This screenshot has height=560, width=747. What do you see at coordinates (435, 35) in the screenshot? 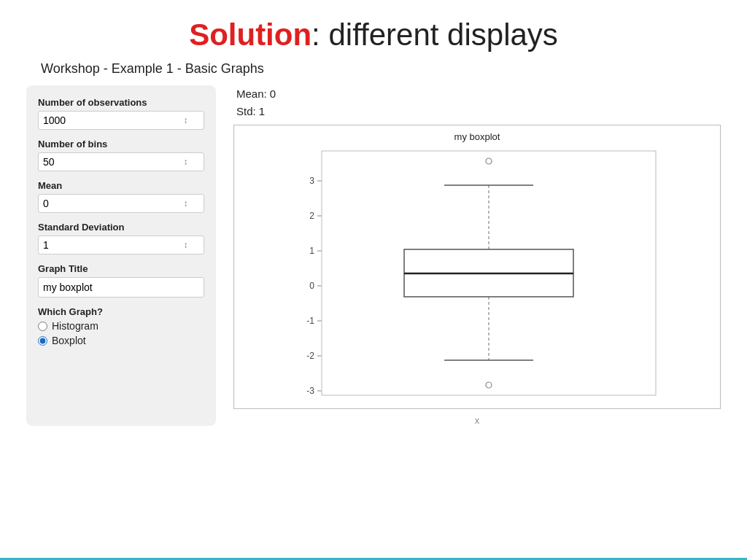
I see `title-rest: : different displays` at bounding box center [435, 35].